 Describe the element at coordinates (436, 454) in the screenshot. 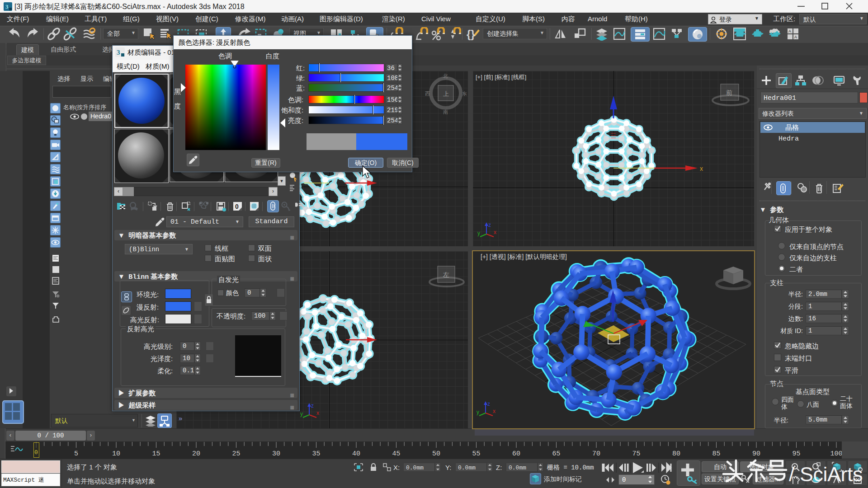

I see `svg-text: 50` at that location.